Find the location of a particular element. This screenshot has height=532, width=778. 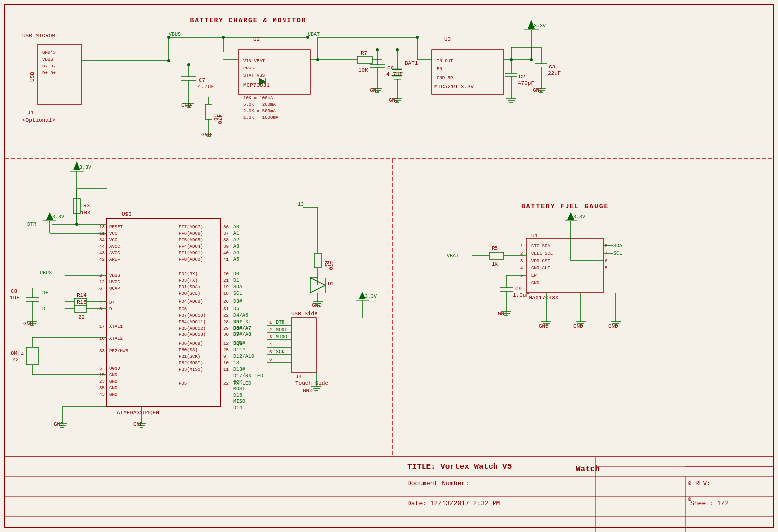

svg-text: PC6 is located at coordinates (183, 309).